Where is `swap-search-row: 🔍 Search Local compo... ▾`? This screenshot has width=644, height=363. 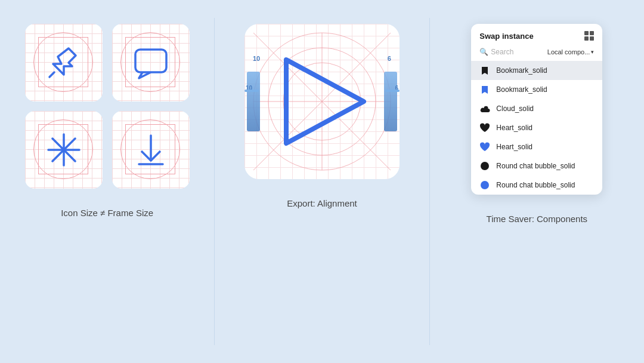
swap-search-row: 🔍 Search Local compo... ▾ is located at coordinates (537, 53).